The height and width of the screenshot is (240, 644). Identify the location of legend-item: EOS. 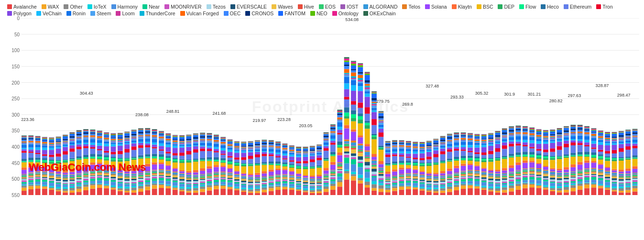
(327, 7).